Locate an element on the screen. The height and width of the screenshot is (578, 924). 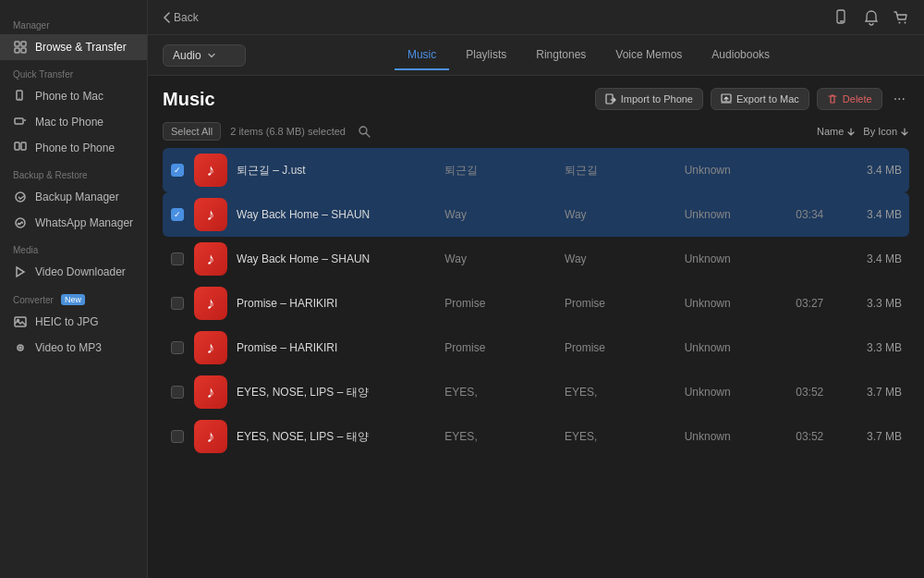
audio-type-dropdown: Audio is located at coordinates (204, 55).